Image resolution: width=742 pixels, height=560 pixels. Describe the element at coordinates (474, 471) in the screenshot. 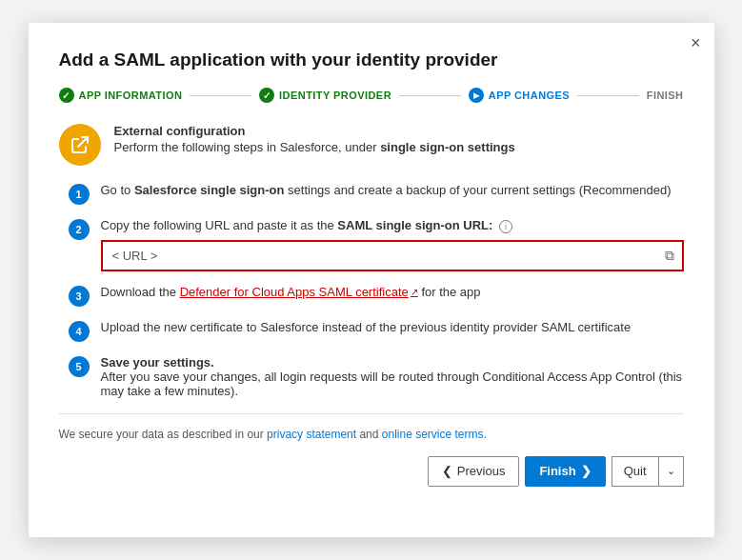

I see `previous-button: ❮ Previous` at that location.